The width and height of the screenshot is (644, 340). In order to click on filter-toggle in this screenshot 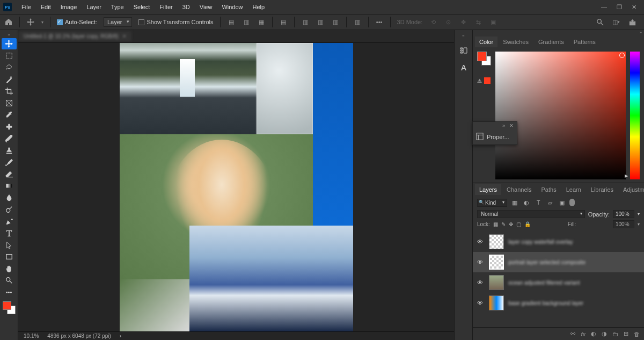, I will do `click(572, 202)`.